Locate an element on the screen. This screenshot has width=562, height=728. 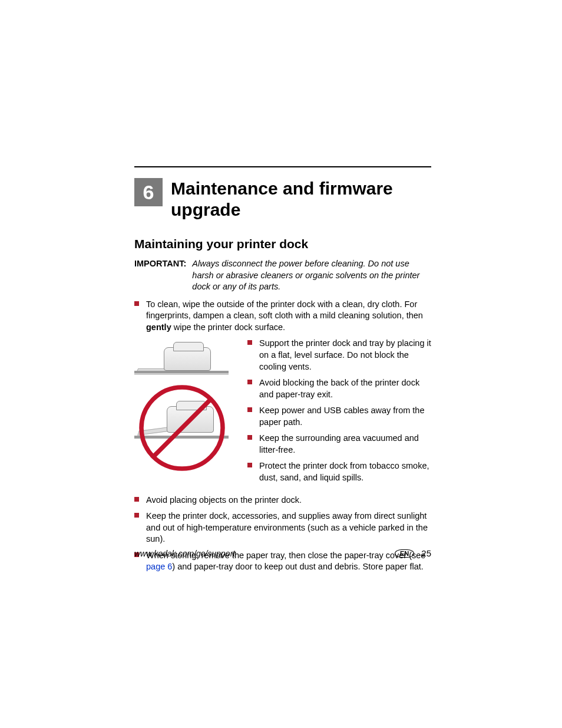
page-footer: www.kodak.com/go/support EN 25 is located at coordinates (283, 553).